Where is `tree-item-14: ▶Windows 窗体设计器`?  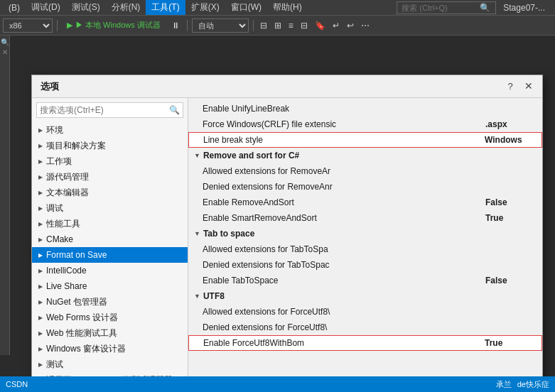
tree-item-14: ▶Windows 窗体设计器 is located at coordinates (109, 349).